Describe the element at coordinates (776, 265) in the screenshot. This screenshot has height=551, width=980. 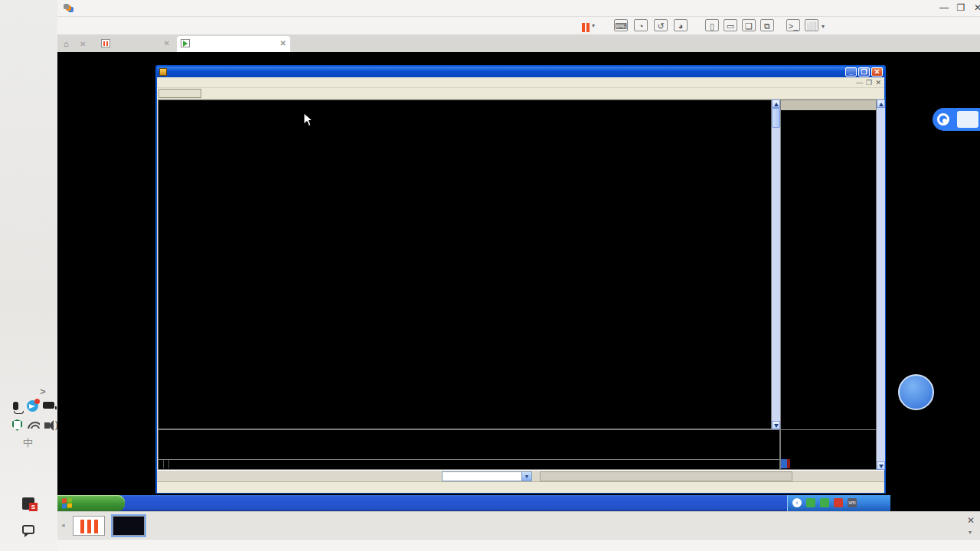
I see `disasm-scrollbar` at that location.